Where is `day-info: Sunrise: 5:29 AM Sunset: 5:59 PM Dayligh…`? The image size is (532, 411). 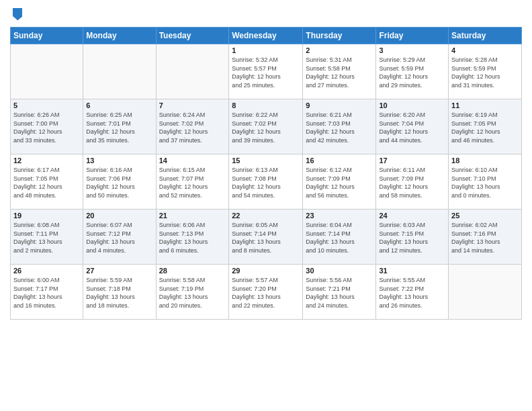 day-info: Sunrise: 5:29 AM Sunset: 5:59 PM Dayligh… is located at coordinates (412, 73).